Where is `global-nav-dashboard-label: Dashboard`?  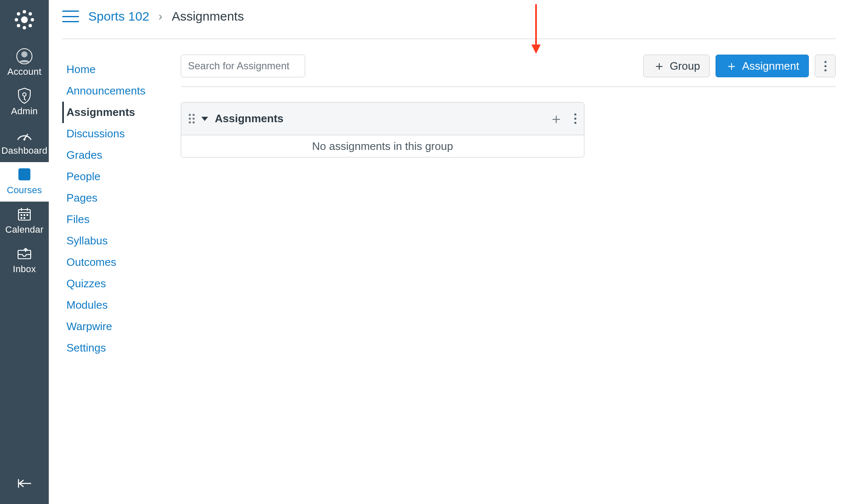 global-nav-dashboard-label: Dashboard is located at coordinates (24, 151).